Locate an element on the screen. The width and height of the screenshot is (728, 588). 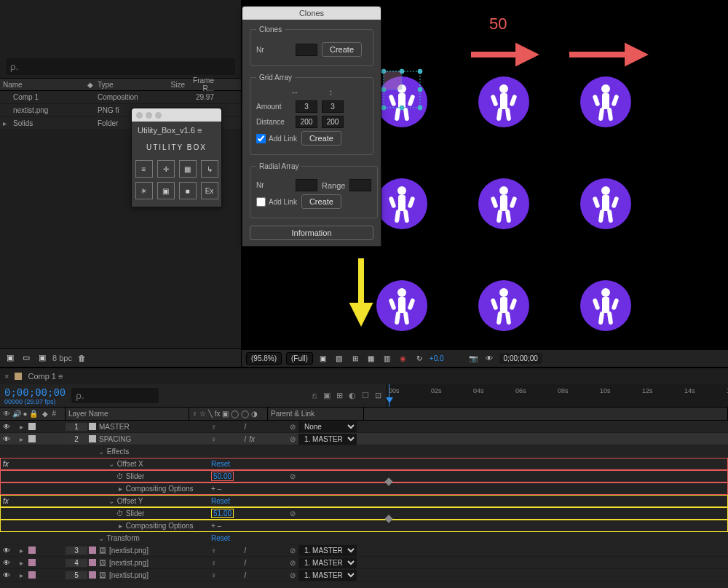
bpc-label: 8 bpc is located at coordinates (63, 358).